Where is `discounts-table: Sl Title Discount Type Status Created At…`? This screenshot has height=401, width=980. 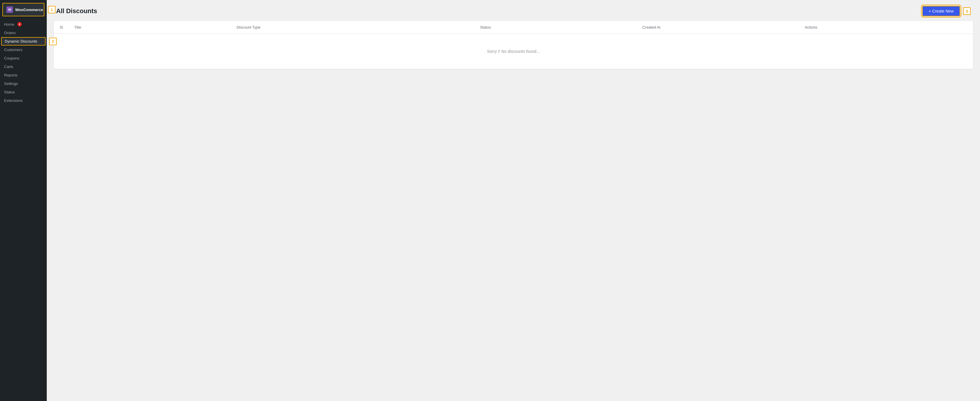 discounts-table: Sl Title Discount Type Status Created At… is located at coordinates (514, 45).